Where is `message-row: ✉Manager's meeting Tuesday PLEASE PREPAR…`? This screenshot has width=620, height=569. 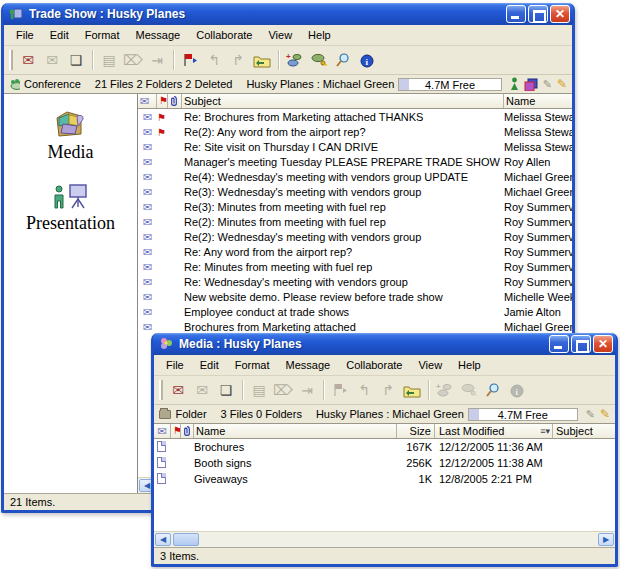
message-row: ✉Manager's meeting Tuesday PLEASE PREPAR… is located at coordinates (355, 162).